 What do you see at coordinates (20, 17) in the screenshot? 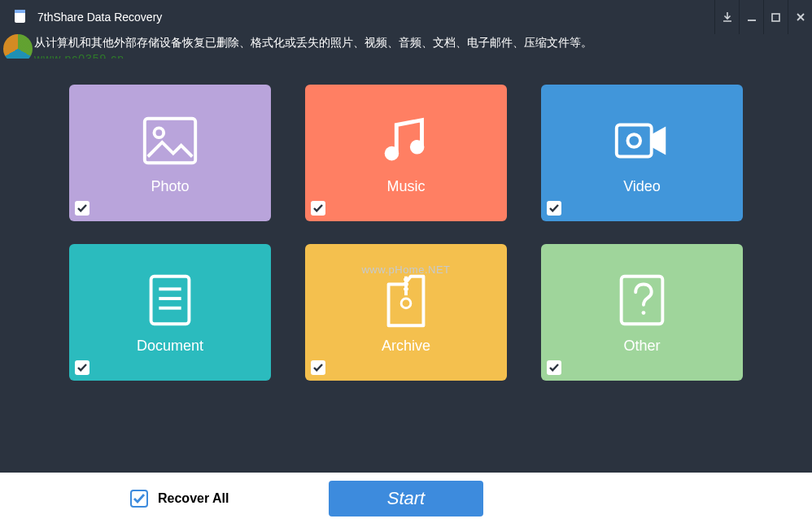
I see `app-icon` at bounding box center [20, 17].